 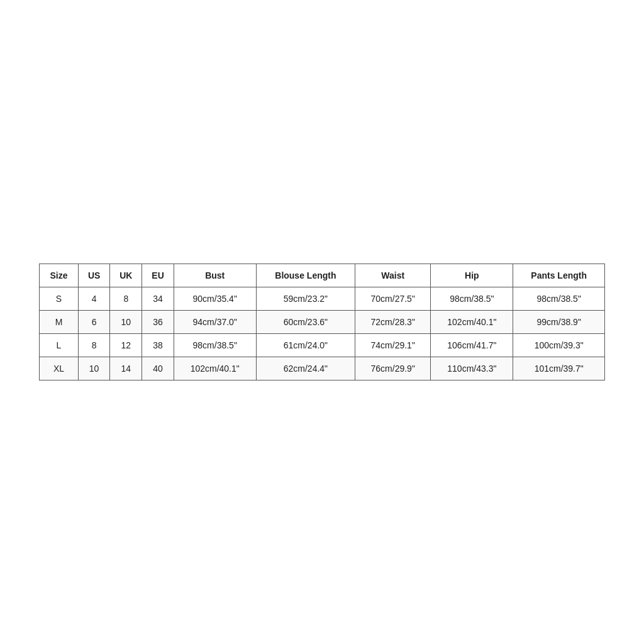 What do you see at coordinates (393, 322) in the screenshot?
I see `cell-waist: 72cm/28.3"` at bounding box center [393, 322].